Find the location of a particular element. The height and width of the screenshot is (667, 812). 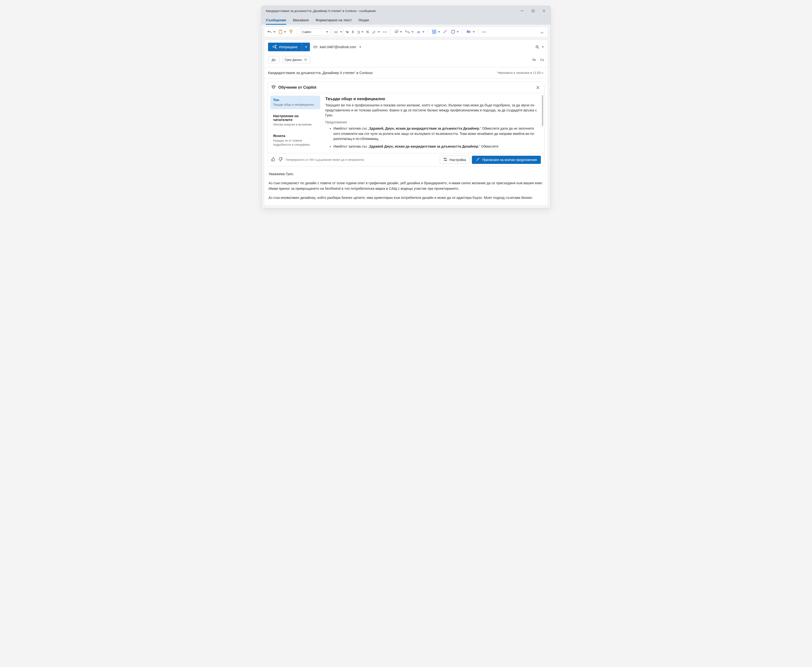

copilot-icon is located at coordinates (469, 32).